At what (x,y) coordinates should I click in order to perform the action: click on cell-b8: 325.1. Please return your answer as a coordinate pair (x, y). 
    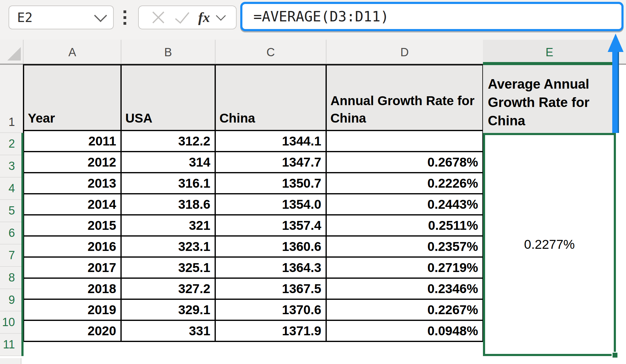
    Looking at the image, I should click on (168, 268).